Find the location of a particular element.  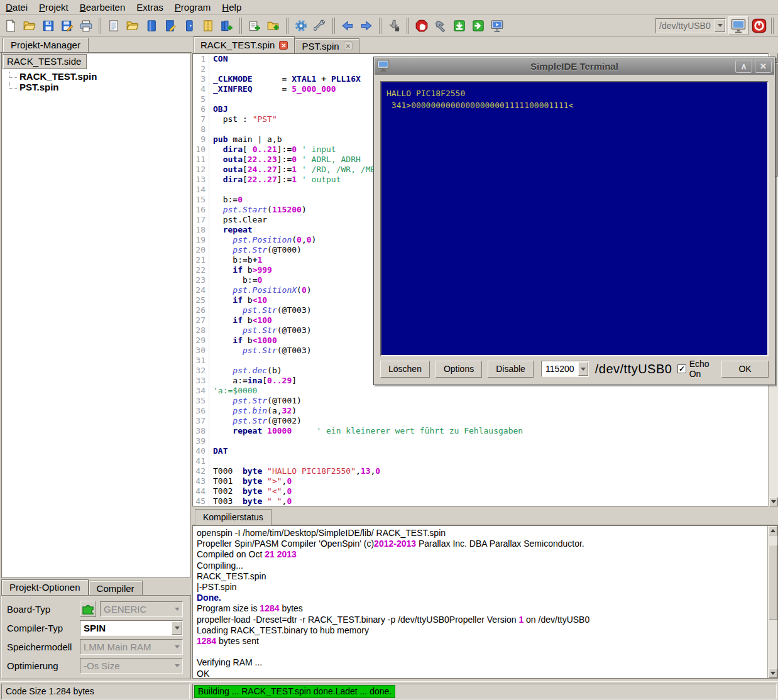

print-button is located at coordinates (86, 26).